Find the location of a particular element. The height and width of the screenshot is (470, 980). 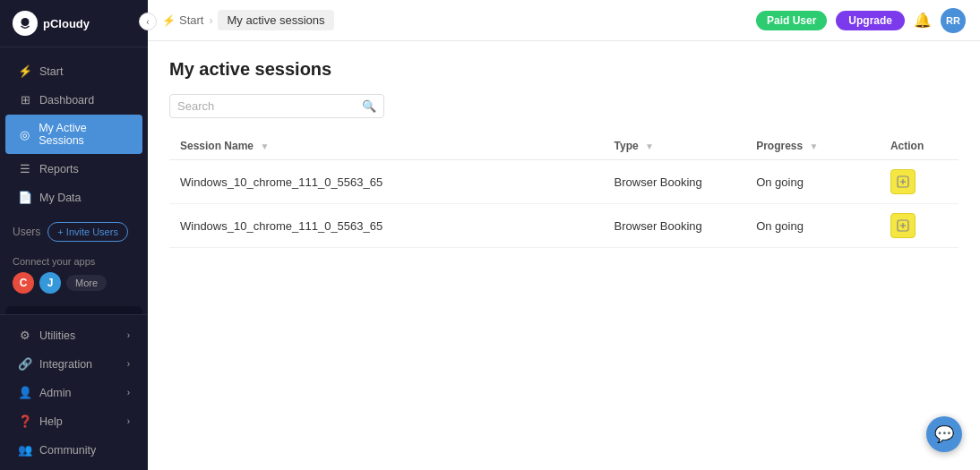

top-bar-right: Paid User Upgrade 🔔 RR is located at coordinates (861, 21).